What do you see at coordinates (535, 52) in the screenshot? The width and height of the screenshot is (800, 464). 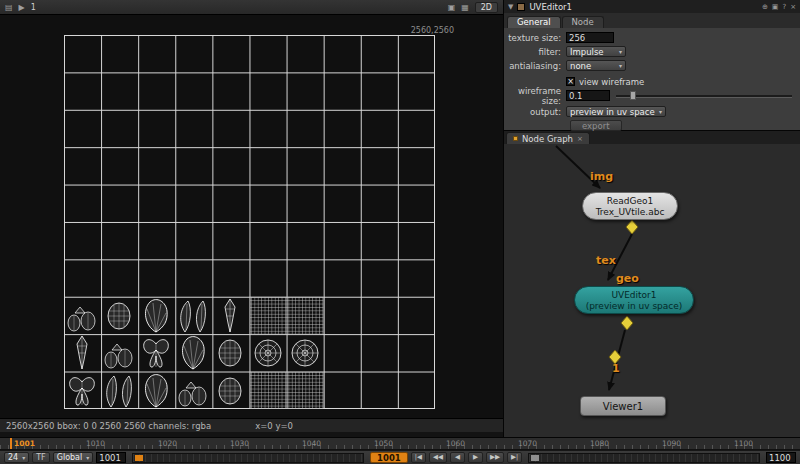 I see `filter-label: filter:` at bounding box center [535, 52].